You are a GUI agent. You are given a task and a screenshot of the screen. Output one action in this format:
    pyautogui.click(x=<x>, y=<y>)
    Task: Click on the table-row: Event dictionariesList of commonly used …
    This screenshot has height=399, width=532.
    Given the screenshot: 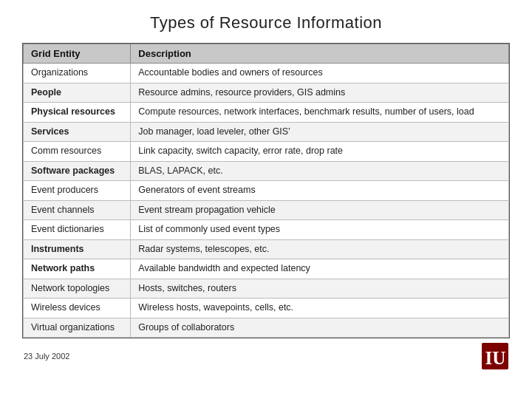 What is the action you would take?
    pyautogui.click(x=266, y=231)
    